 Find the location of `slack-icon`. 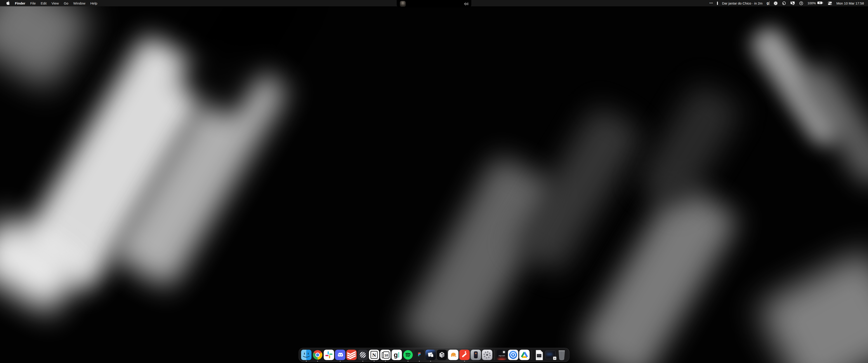

slack-icon is located at coordinates (329, 355).